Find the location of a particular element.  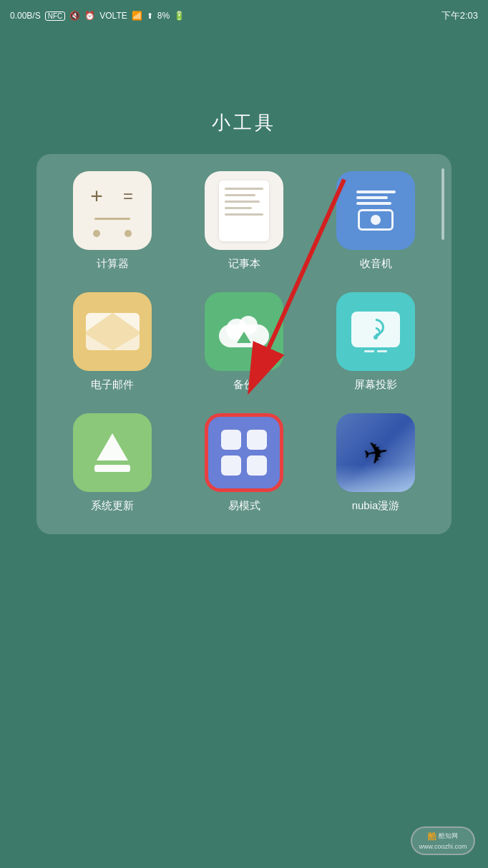

app-item-easymode: 易模式 is located at coordinates (244, 463).